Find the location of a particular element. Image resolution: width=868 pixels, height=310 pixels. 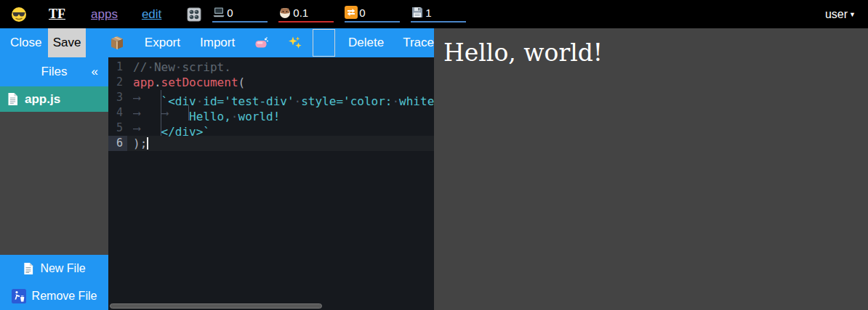

preview-output-text: Hello, world! is located at coordinates (656, 52).